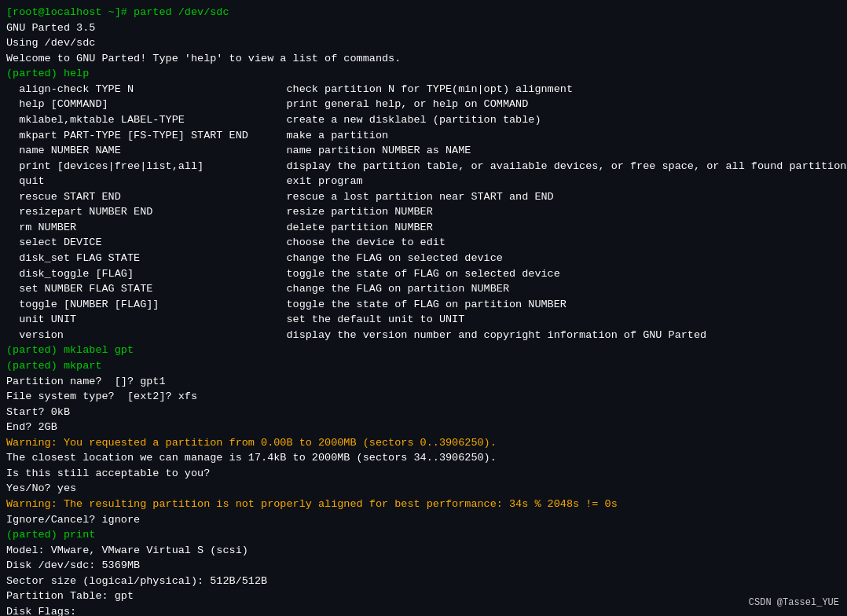 The height and width of the screenshot is (616, 847). I want to click on line-5: (parted) help, so click(424, 74).